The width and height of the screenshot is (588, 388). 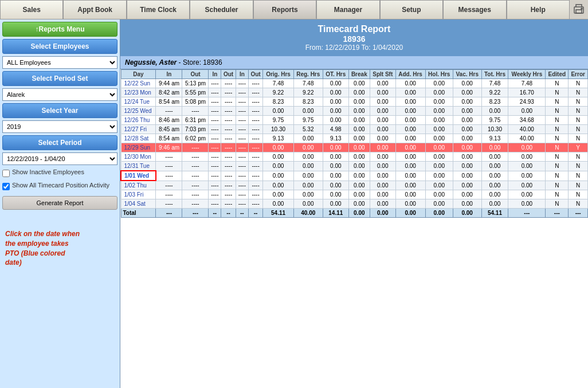 What do you see at coordinates (354, 139) in the screenshot?
I see `table-row: 12/28 Sat8:54 am6:02 pm----------------9…` at bounding box center [354, 139].